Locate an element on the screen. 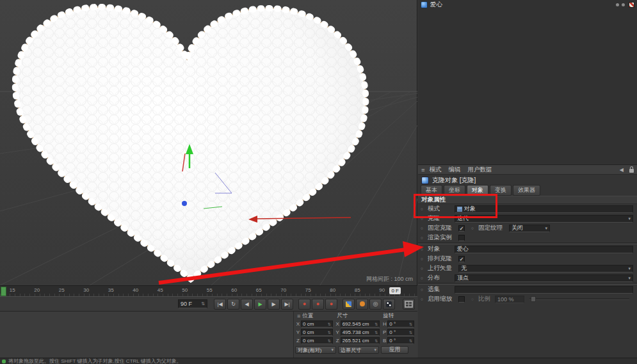 The image size is (637, 364). record-keyframe-button: ● is located at coordinates (305, 305).